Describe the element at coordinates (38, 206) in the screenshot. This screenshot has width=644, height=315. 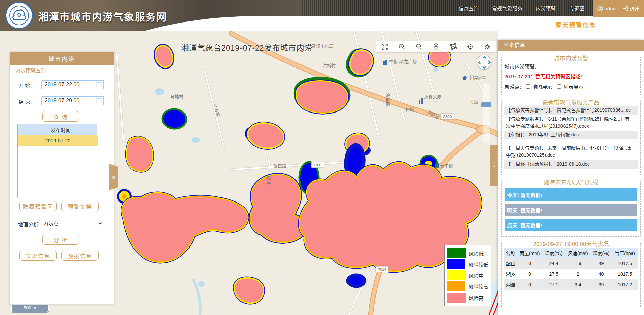
I see `hide-warning-zone-button: 隐藏预警区` at that location.